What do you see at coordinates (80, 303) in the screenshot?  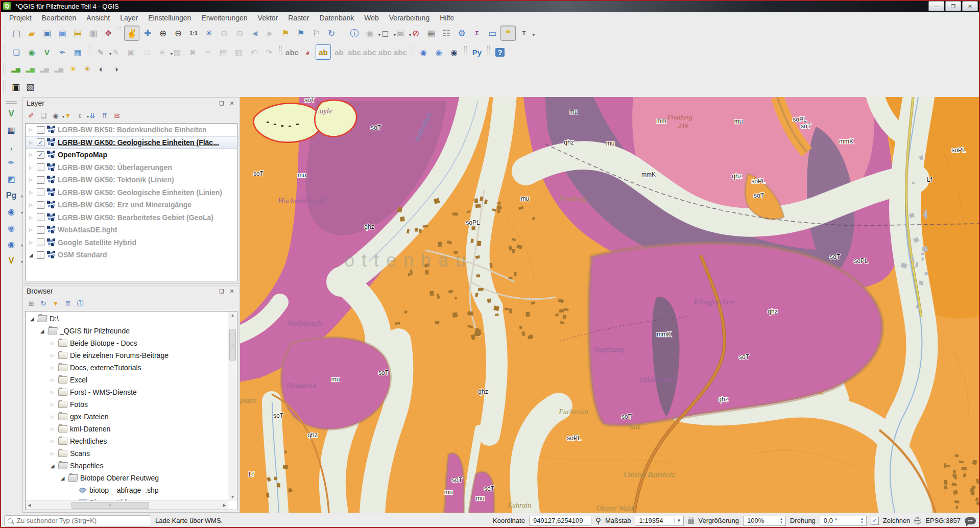 I see `properties-browser-icon: ⓘ` at bounding box center [80, 303].